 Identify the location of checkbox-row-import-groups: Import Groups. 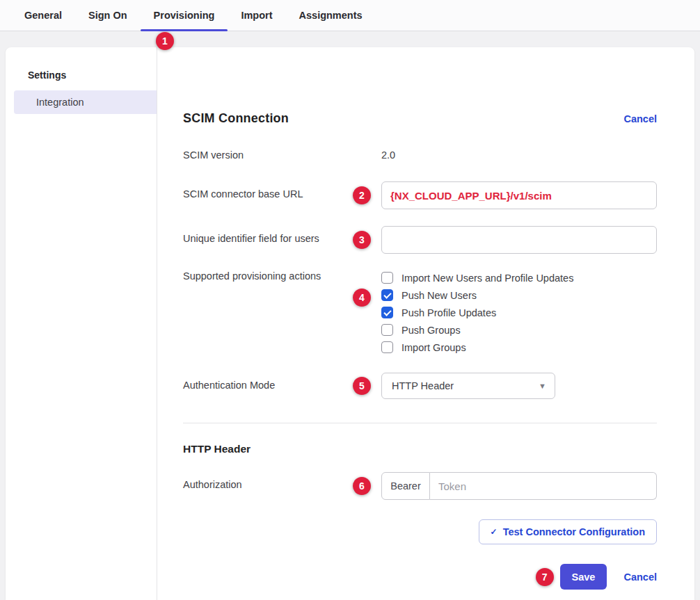
(519, 348).